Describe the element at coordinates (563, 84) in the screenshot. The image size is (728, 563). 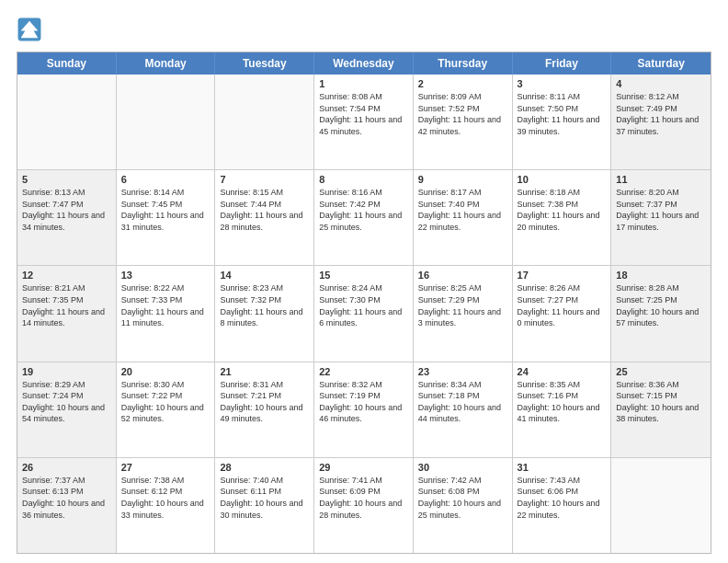
I see `day-number: 3` at that location.